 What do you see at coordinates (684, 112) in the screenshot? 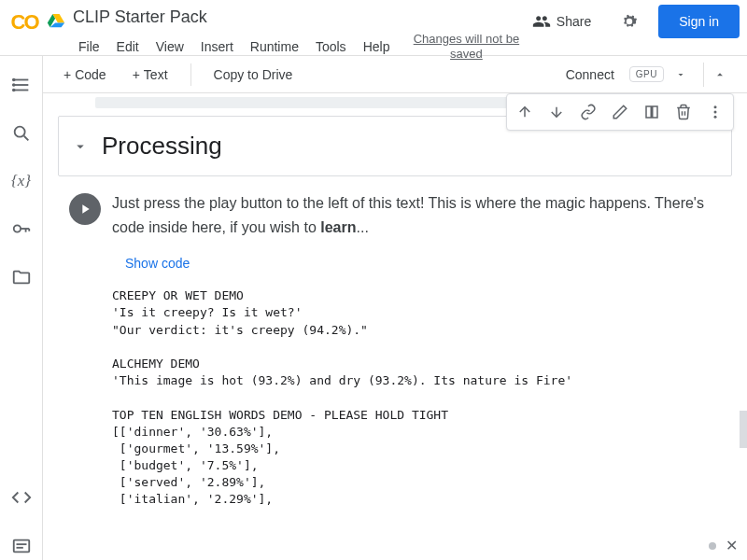
I see `delete-cell-button` at bounding box center [684, 112].